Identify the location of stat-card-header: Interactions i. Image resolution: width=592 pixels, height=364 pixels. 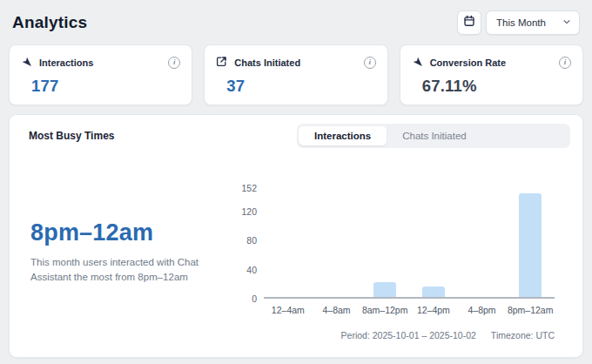
(101, 63).